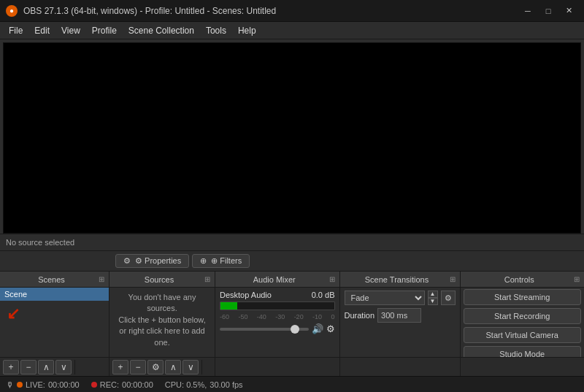 This screenshot has height=392, width=584. What do you see at coordinates (323, 295) in the screenshot?
I see `audio-track-db: 0.0 dB` at bounding box center [323, 295].